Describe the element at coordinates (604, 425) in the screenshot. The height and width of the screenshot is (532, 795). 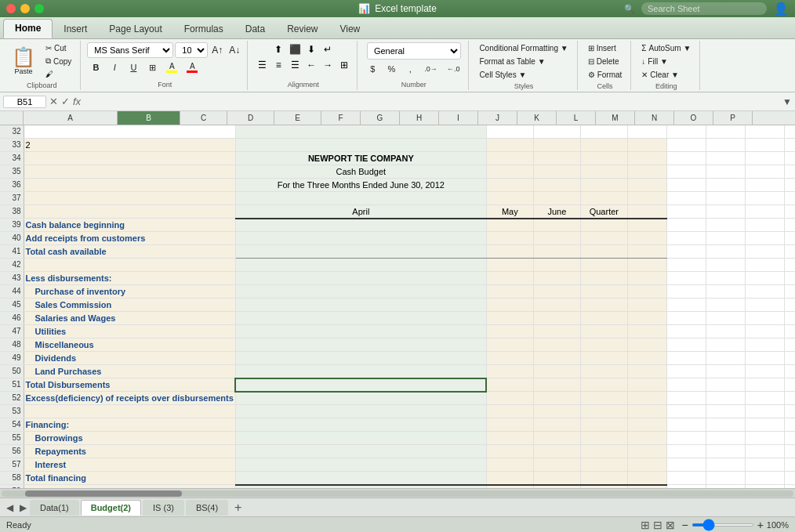
I see `cell-e54` at that location.